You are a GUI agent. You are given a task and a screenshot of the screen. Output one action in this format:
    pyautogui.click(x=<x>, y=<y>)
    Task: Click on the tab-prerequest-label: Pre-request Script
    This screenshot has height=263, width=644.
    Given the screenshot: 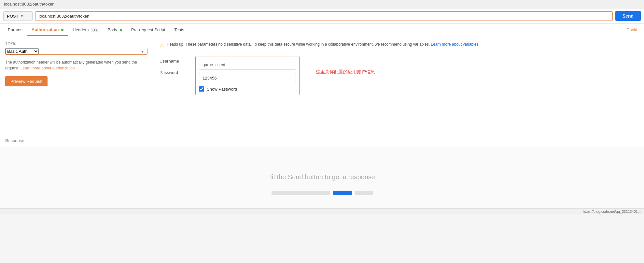 What is the action you would take?
    pyautogui.click(x=148, y=30)
    